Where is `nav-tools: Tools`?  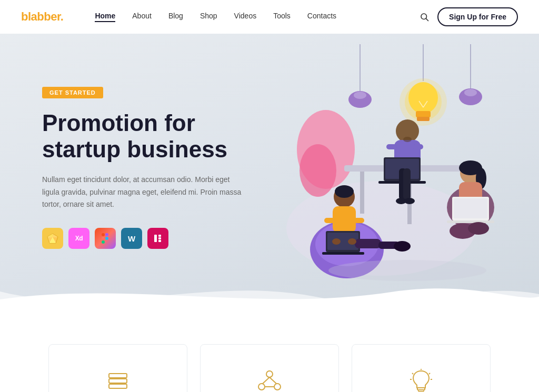 nav-tools: Tools is located at coordinates (282, 17).